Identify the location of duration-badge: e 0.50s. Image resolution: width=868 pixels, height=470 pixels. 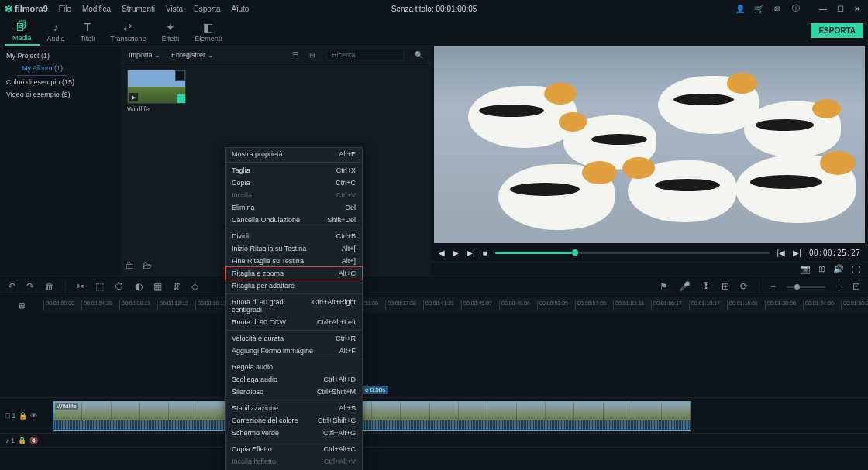
(375, 390).